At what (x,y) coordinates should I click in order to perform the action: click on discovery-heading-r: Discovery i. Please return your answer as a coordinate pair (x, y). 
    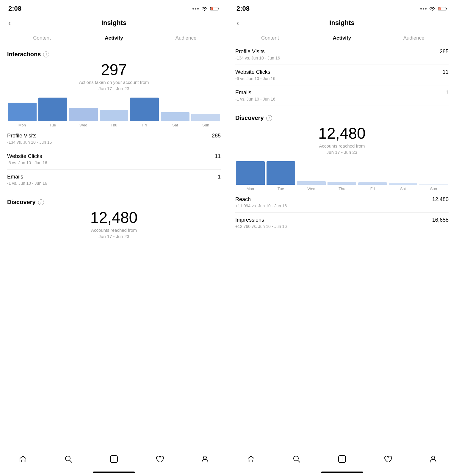
    Looking at the image, I should click on (342, 118).